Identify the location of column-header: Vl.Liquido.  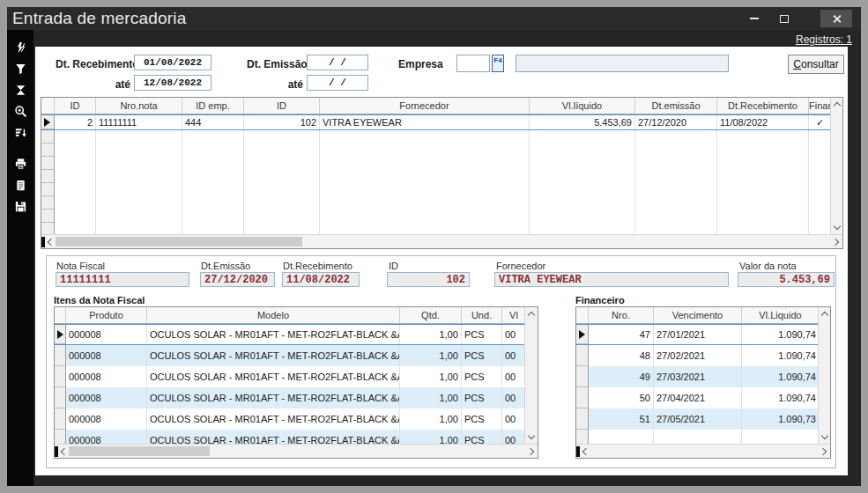
(781, 315).